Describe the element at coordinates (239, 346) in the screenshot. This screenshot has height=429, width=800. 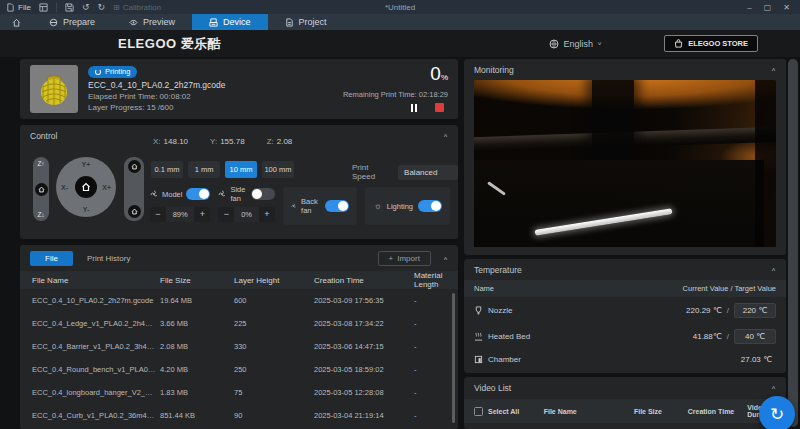
I see `table-row: ECC_0.4_Barrier_v1_PLA0.2_3h4m.gcode2.08…` at that location.